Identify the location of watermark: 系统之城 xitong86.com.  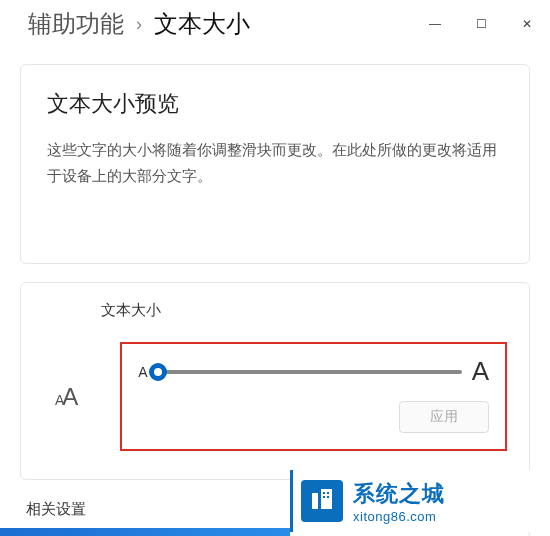
(420, 501).